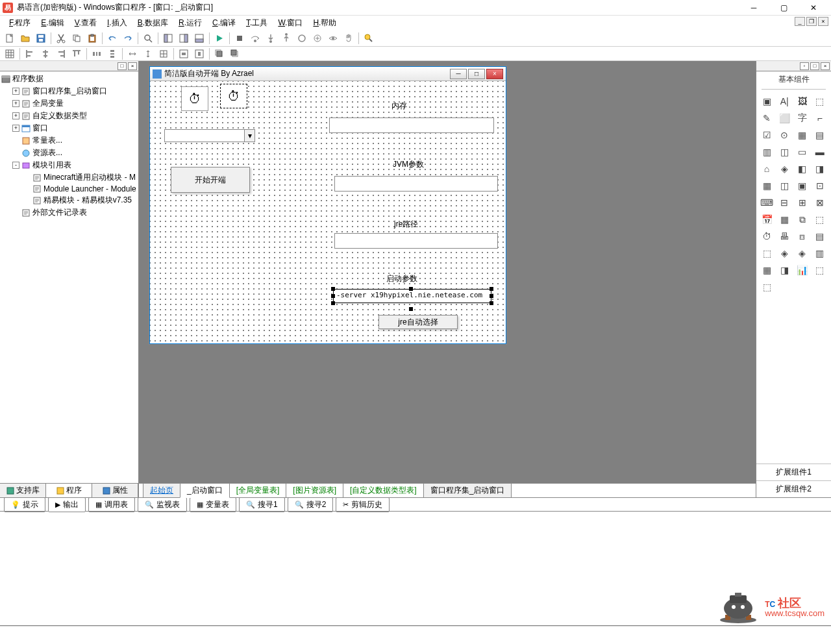  Describe the element at coordinates (416, 241) in the screenshot. I see `jre-textbox` at that location.